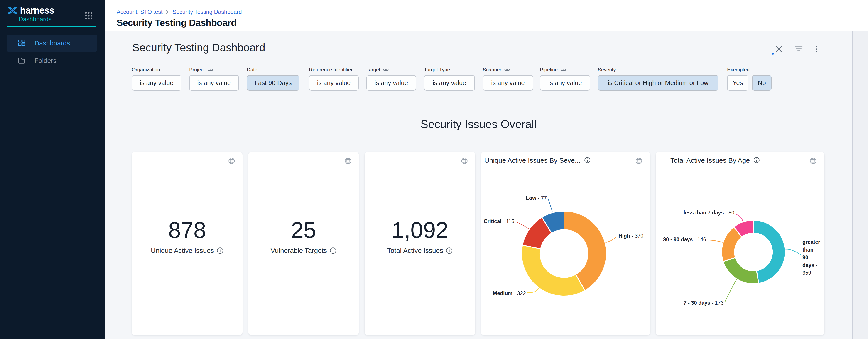 The height and width of the screenshot is (339, 868). What do you see at coordinates (52, 61) in the screenshot?
I see `sidebar-item-folders: Folders` at bounding box center [52, 61].